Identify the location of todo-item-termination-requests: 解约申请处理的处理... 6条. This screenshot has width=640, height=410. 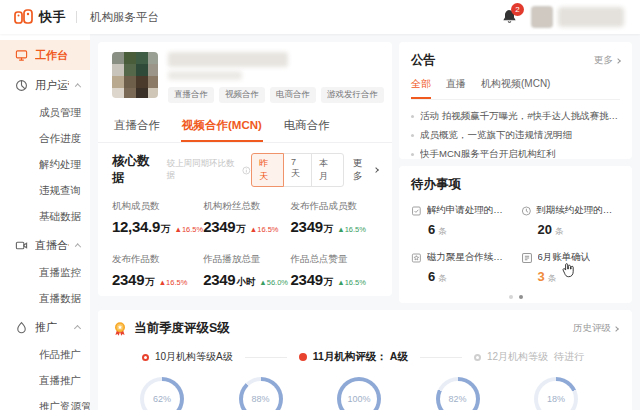
(461, 221).